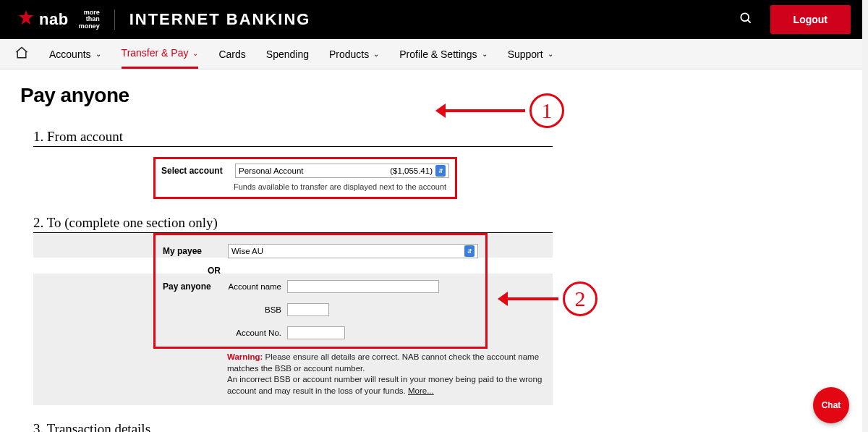 The width and height of the screenshot is (868, 432). What do you see at coordinates (54, 20) in the screenshot?
I see `nab-brand-text: nab` at bounding box center [54, 20].